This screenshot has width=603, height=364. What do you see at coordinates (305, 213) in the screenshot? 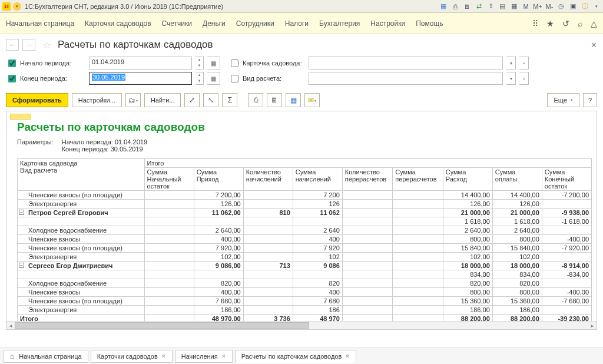
I see `table-row: −Петров Сергей Егорович11 062,0081011 06…` at bounding box center [305, 213].